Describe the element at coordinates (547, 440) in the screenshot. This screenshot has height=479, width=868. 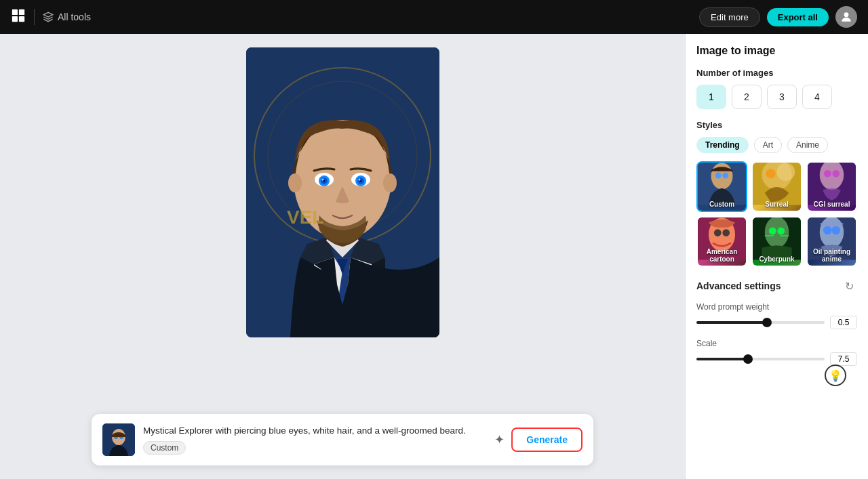
I see `generate-button: Generate` at that location.